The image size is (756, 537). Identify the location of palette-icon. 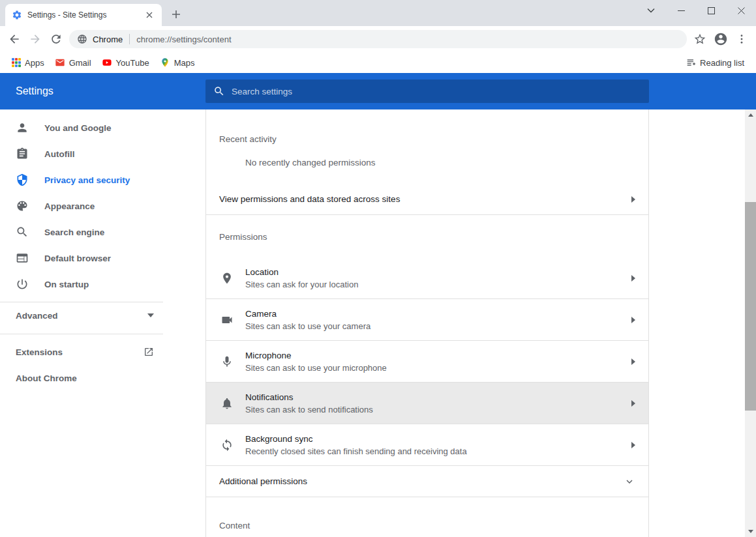
(22, 206).